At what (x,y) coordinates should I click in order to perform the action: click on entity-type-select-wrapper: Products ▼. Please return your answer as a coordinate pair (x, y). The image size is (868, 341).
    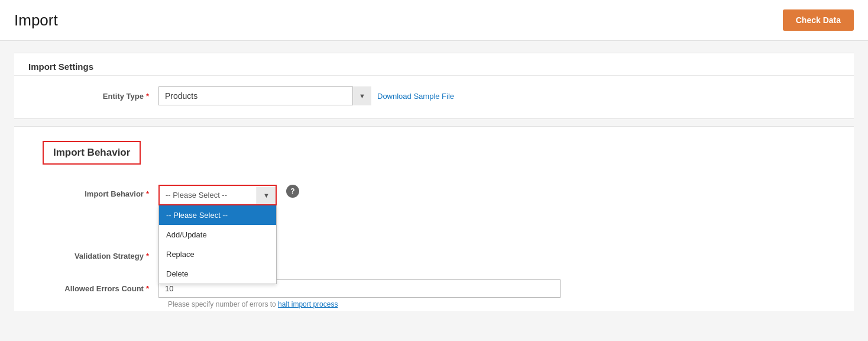
    Looking at the image, I should click on (265, 96).